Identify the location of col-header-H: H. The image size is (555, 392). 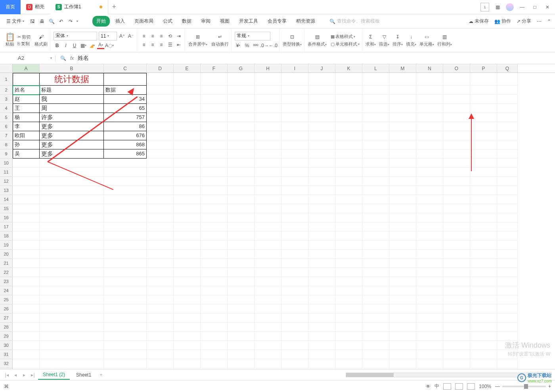
(268, 68).